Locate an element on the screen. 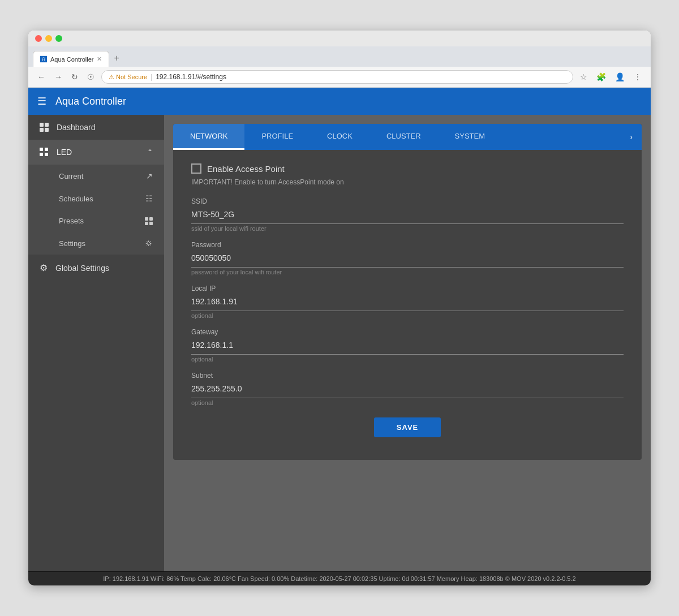  local-ip-label: Local IP is located at coordinates (407, 288).